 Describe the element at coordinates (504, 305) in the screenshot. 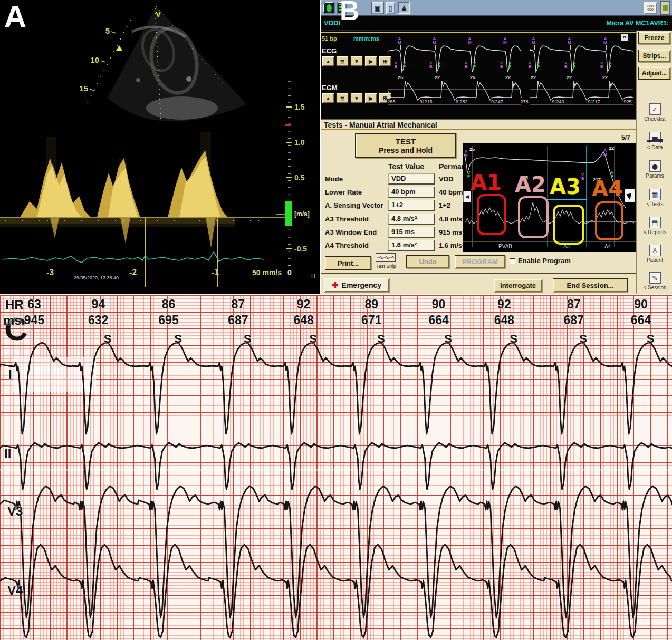

I see `hr-value: 92` at that location.